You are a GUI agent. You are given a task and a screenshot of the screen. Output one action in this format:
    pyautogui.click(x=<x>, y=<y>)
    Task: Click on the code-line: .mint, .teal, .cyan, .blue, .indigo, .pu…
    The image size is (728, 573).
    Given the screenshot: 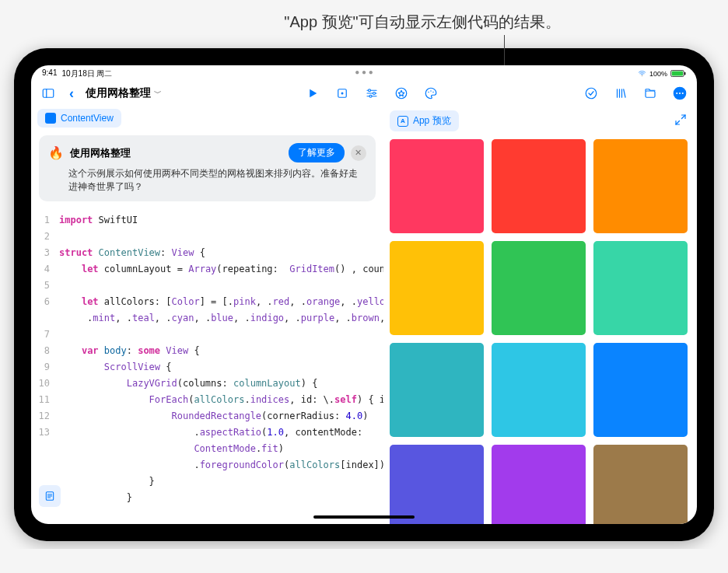 What is the action you would take?
    pyautogui.click(x=207, y=319)
    